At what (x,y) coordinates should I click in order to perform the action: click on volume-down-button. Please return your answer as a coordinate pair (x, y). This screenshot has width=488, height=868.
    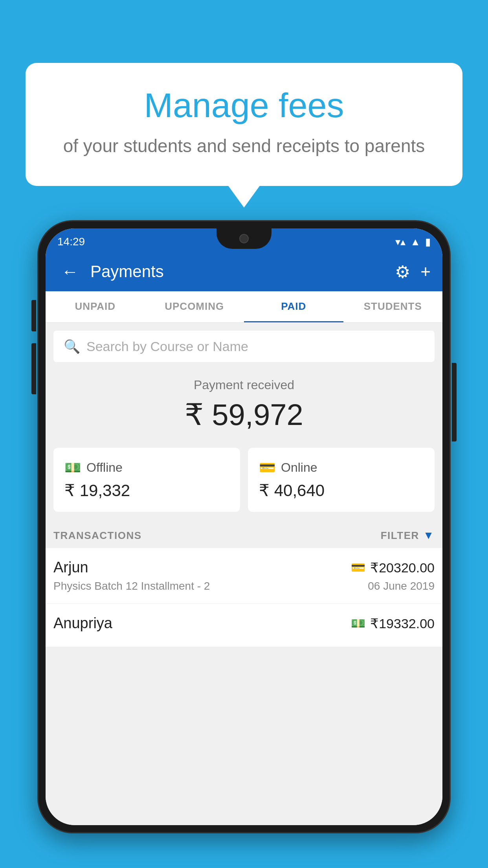
    Looking at the image, I should click on (34, 369).